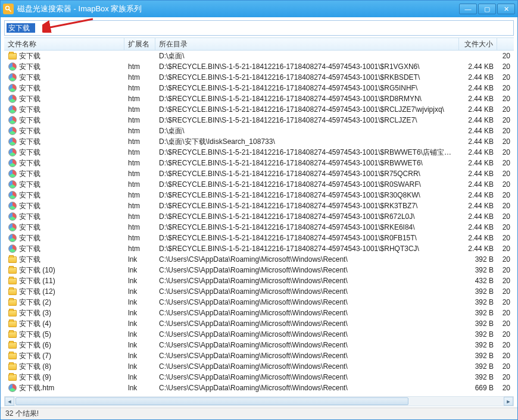  I want to click on maximize-button: ▢, so click(487, 9).